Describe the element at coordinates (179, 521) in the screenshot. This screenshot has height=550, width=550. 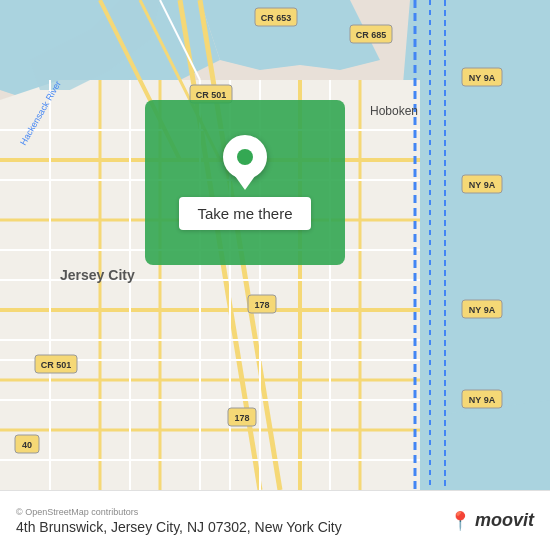
I see `info-left: © OpenStreetMap contributors 4th Brunswi…` at that location.